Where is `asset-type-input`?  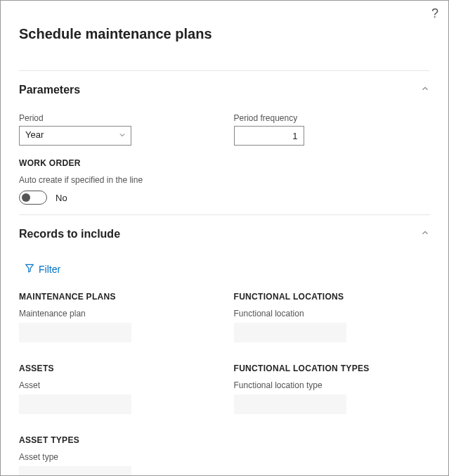 asset-type-input is located at coordinates (75, 471).